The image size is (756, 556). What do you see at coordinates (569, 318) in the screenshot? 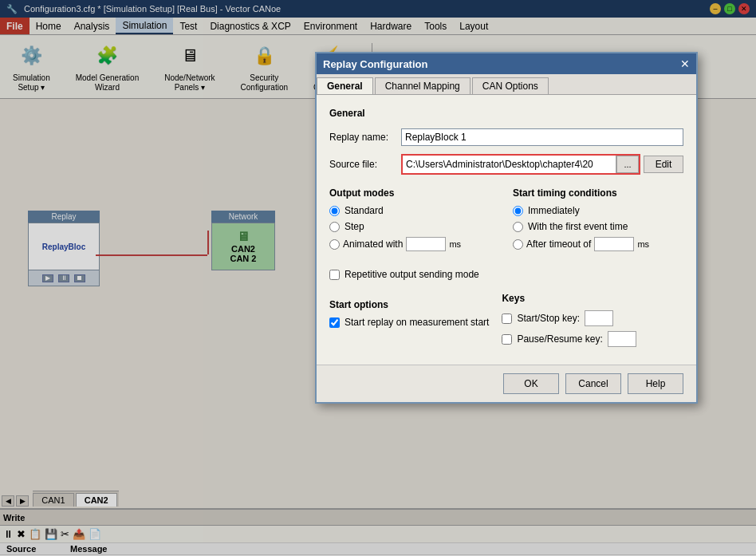
I see `start-stop-key-row: Start/Stop key:` at bounding box center [569, 318].